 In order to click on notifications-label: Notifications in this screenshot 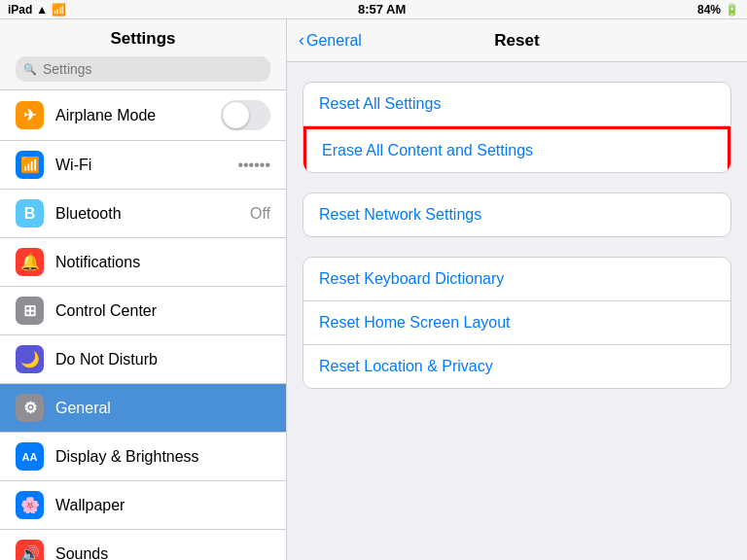, I will do `click(163, 262)`.